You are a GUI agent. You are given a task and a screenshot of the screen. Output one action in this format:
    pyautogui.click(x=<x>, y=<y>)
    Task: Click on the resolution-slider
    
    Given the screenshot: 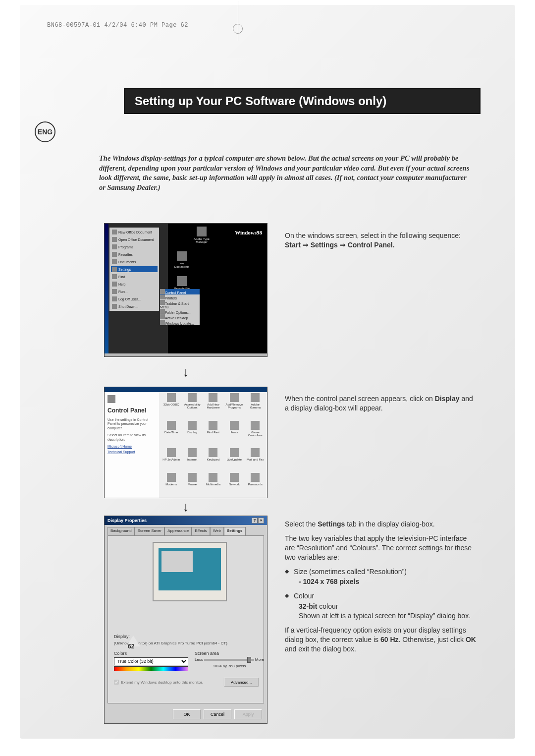 What is the action you would take?
    pyautogui.click(x=229, y=660)
    